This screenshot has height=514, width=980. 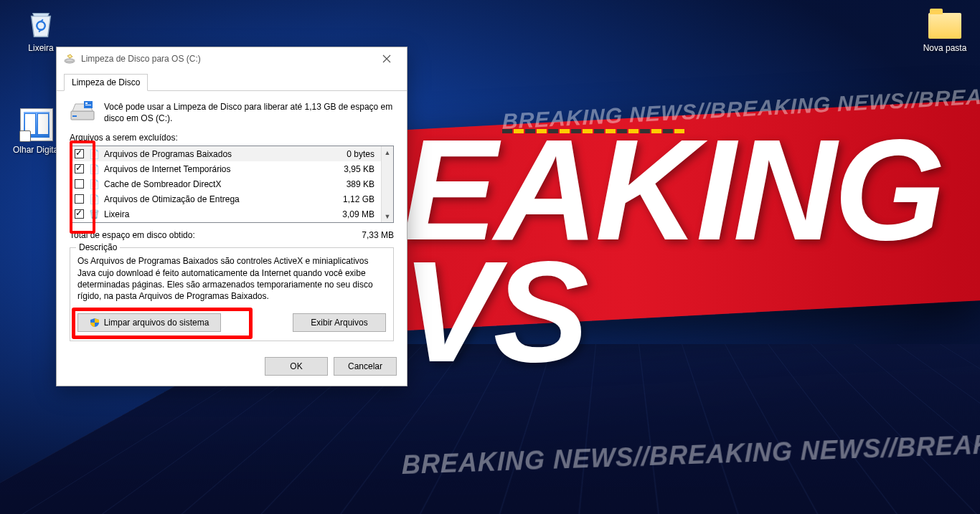 What do you see at coordinates (296, 366) in the screenshot?
I see `ok-button: OK` at bounding box center [296, 366].